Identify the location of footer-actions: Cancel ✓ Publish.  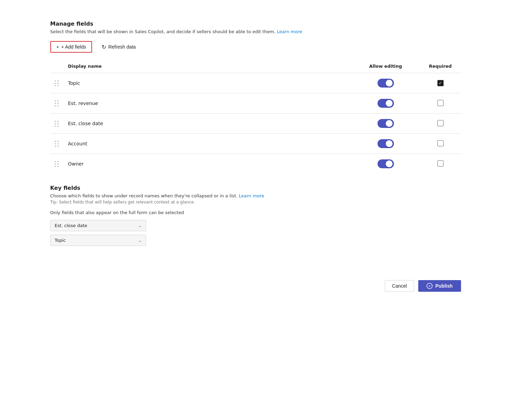
(256, 283).